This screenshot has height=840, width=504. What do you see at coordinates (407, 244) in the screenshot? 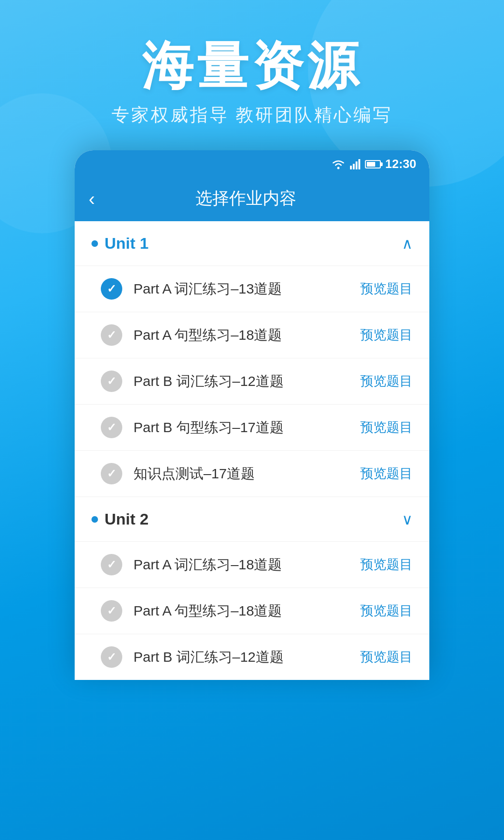
I see `unit-1-chevron-up-icon: ∧` at bounding box center [407, 244].